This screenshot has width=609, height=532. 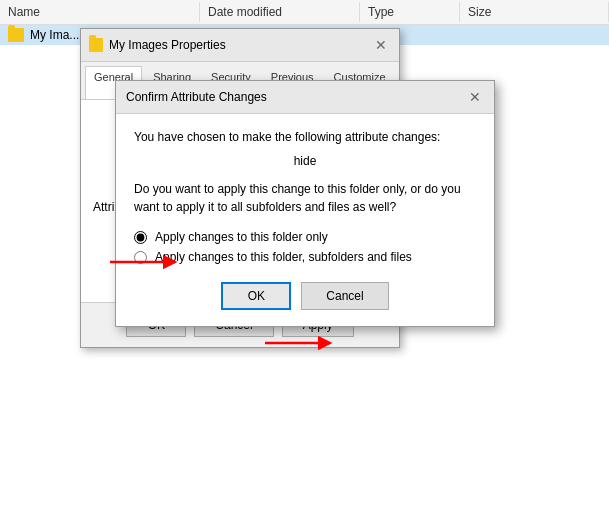 What do you see at coordinates (305, 237) in the screenshot?
I see `radio-folder-only-row: Apply changes to this folder only` at bounding box center [305, 237].